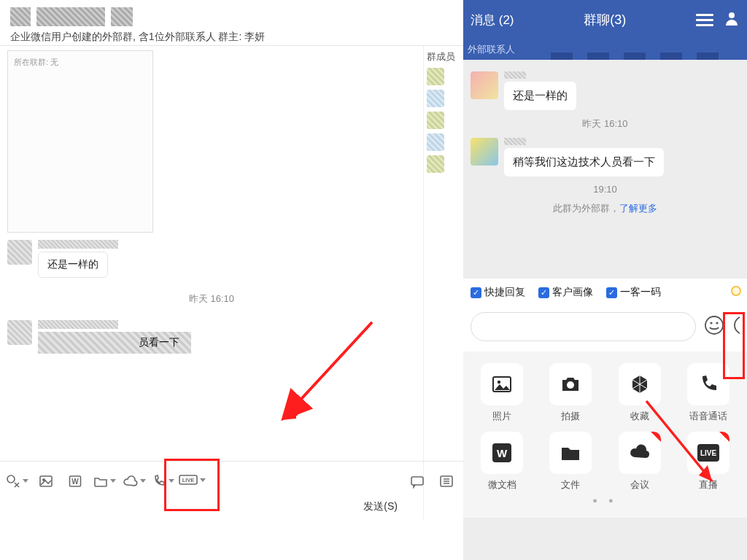 The height and width of the screenshot is (560, 747). Describe the element at coordinates (566, 292) in the screenshot. I see `customer-profile-option: ✓客户画像` at that location.